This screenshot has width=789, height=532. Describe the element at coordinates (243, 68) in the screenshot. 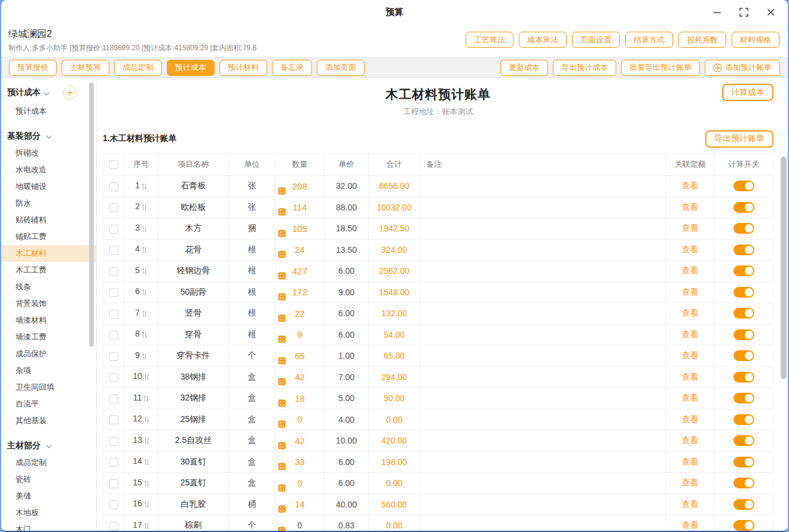

I see `toolbar-tab: 预计材料` at that location.